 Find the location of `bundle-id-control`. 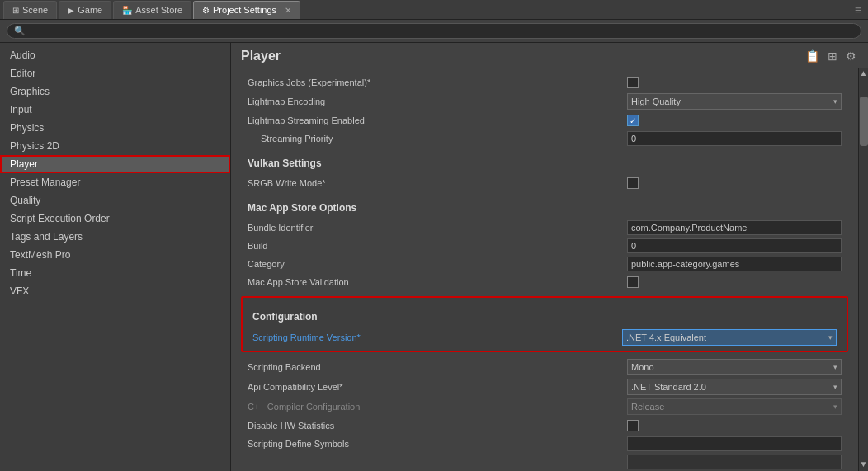

bundle-id-control is located at coordinates (734, 228).